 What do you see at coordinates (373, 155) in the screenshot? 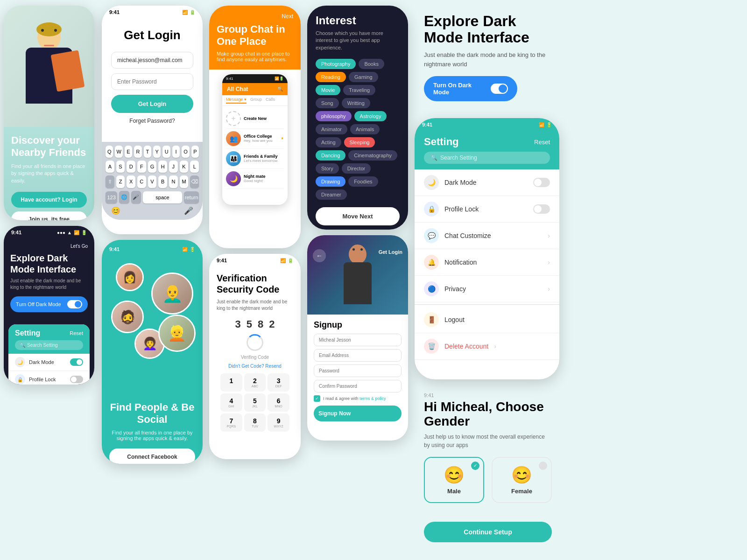
I see `tag-cinematography: Cinematography` at bounding box center [373, 155].